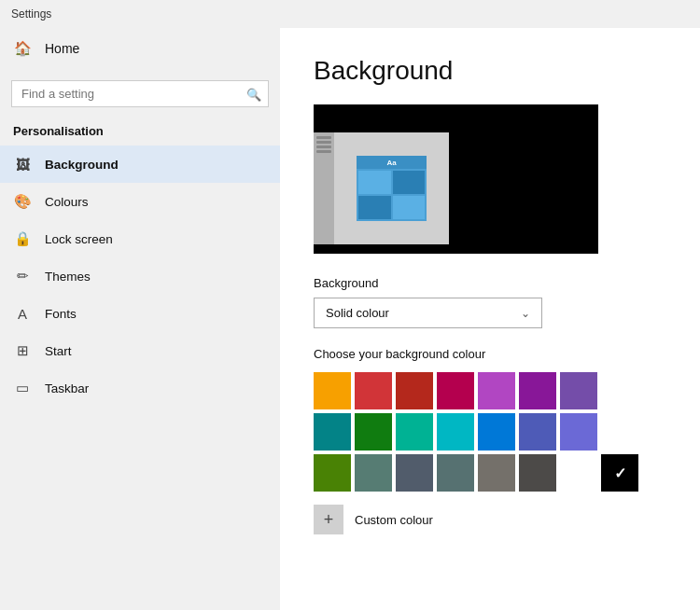 The height and width of the screenshot is (610, 700). Describe the element at coordinates (490, 432) in the screenshot. I see `colour-grid` at that location.